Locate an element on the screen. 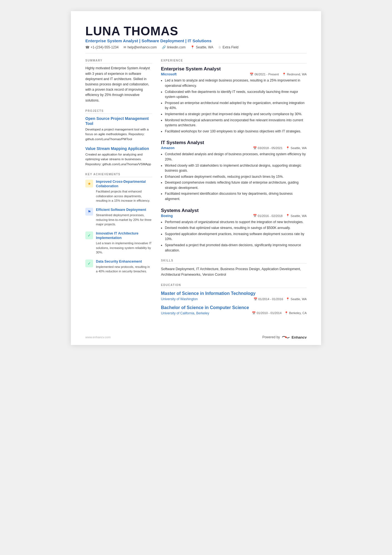  achievement-title-3: Innovative IT Architecture Implementatio… is located at coordinates (124, 236).